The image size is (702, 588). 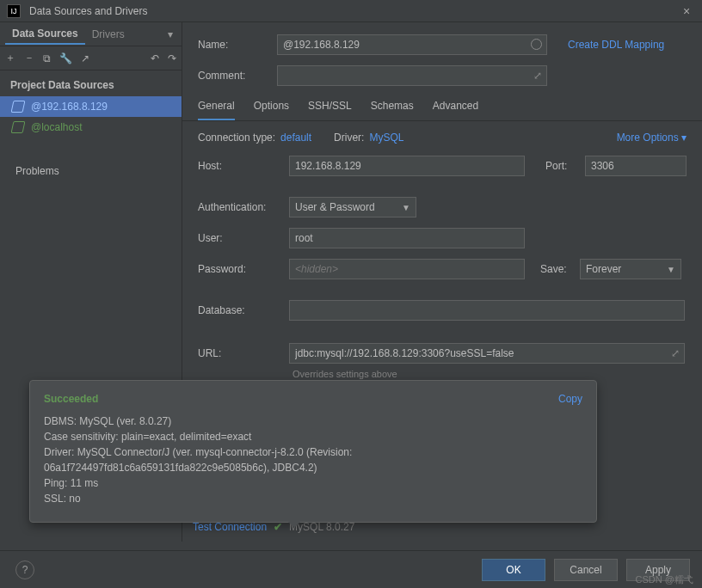 I want to click on sidebar-toolbar: ＋ － ⧉ 🔧 ↗ ↶ ↷, so click(x=91, y=58).